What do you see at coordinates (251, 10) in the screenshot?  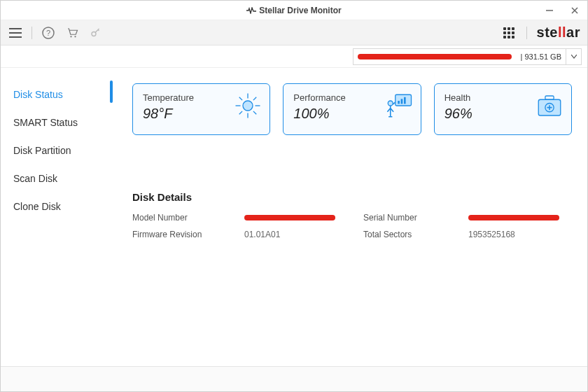 I see `heartbeat-icon` at bounding box center [251, 10].